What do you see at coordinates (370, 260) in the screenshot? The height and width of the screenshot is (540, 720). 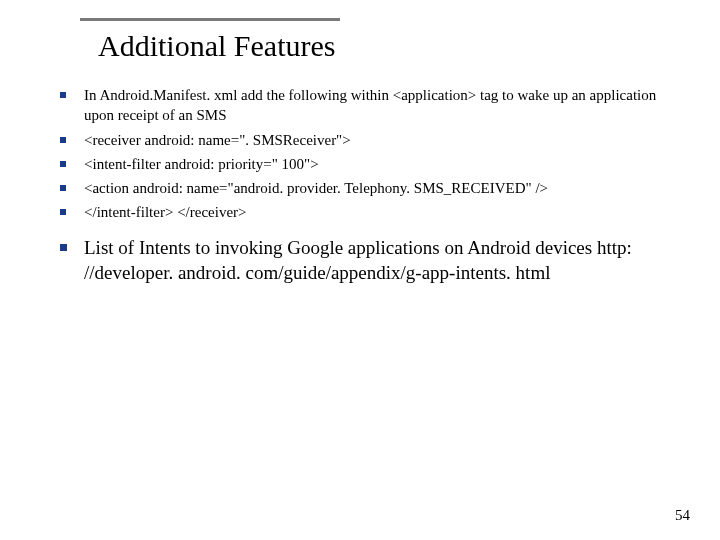 I see `bullet-list-large: List of Intents to invoking Google appli…` at bounding box center [370, 260].